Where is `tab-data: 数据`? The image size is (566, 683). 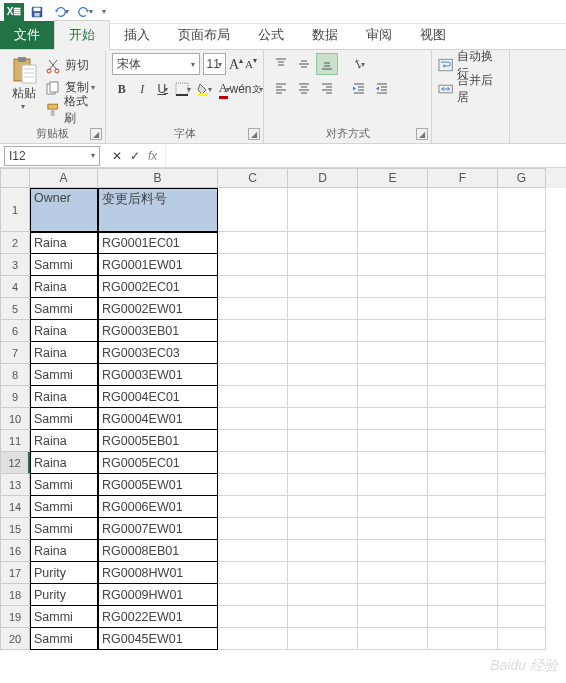
tab-data: 数据 is located at coordinates (325, 35).